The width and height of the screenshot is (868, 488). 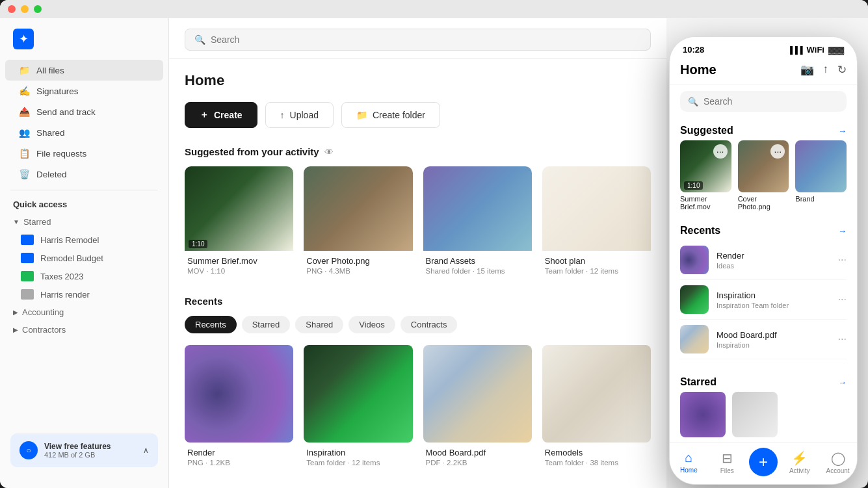 What do you see at coordinates (85, 174) in the screenshot?
I see `sidebar-item-deleted: 🗑️ Deleted` at bounding box center [85, 174].